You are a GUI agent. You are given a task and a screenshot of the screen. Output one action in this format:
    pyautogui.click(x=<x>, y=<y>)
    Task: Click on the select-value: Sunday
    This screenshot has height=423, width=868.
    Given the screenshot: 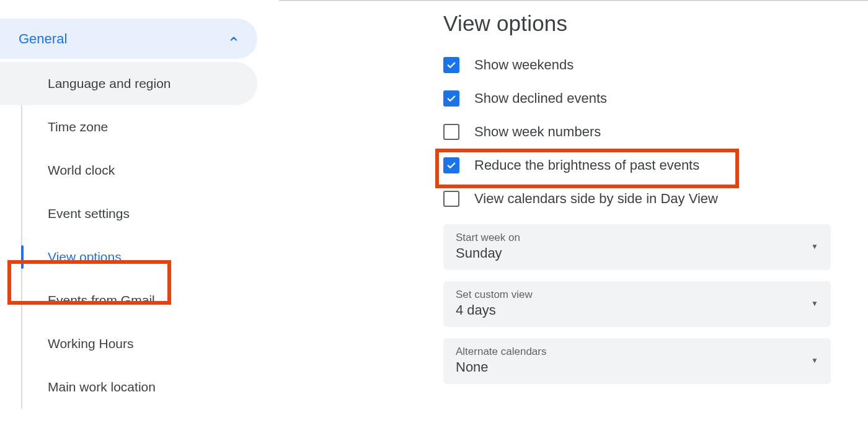 What is the action you would take?
    pyautogui.click(x=488, y=253)
    